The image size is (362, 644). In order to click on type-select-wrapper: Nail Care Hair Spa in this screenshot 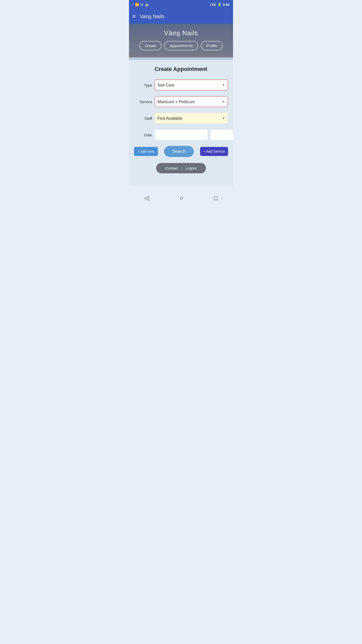, I will do `click(191, 85)`.